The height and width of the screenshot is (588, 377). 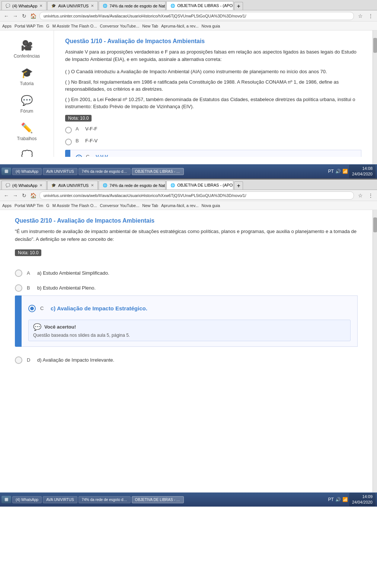 I want to click on tab-univirtus-2: 🎓 AVA UNIVIRTUS ✕, so click(x=73, y=185).